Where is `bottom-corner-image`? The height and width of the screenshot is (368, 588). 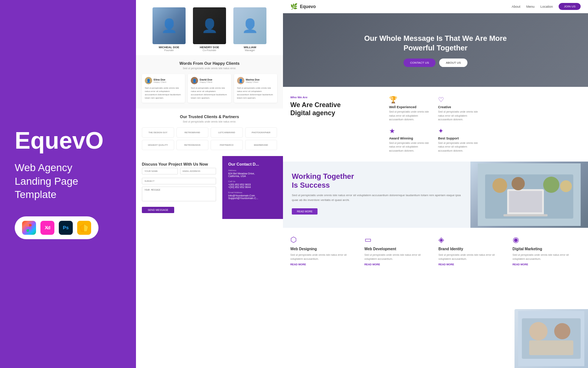 bottom-corner-image is located at coordinates (551, 339).